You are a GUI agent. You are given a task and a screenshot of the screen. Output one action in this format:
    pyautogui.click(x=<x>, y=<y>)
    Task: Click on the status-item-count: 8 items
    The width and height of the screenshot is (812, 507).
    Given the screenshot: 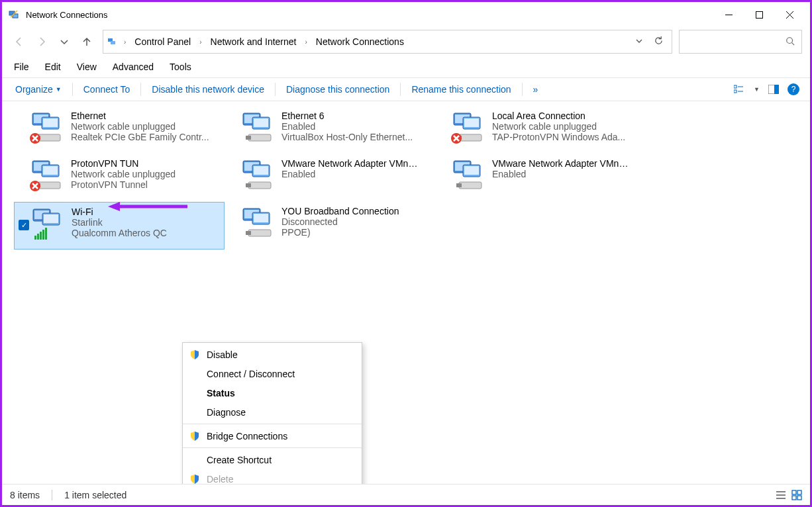 What is the action you would take?
    pyautogui.click(x=25, y=495)
    